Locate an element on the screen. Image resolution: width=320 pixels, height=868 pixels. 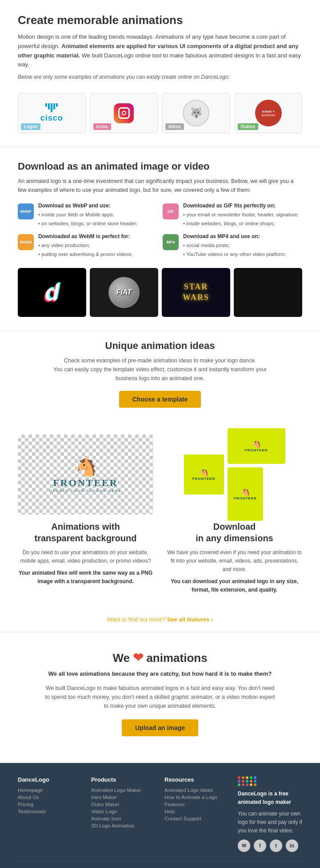
spacer is located at coordinates (160, 756).